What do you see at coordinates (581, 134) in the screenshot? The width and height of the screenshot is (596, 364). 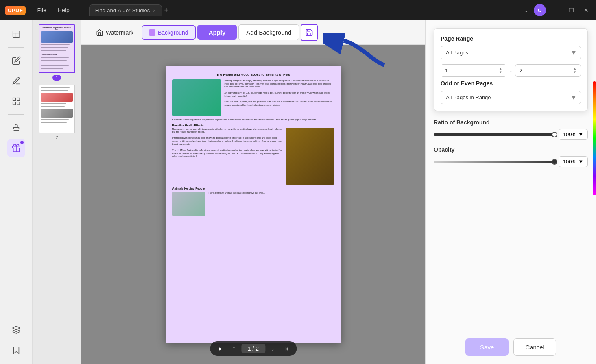 I see `ratio-dropdown-icon: ▼` at bounding box center [581, 134].